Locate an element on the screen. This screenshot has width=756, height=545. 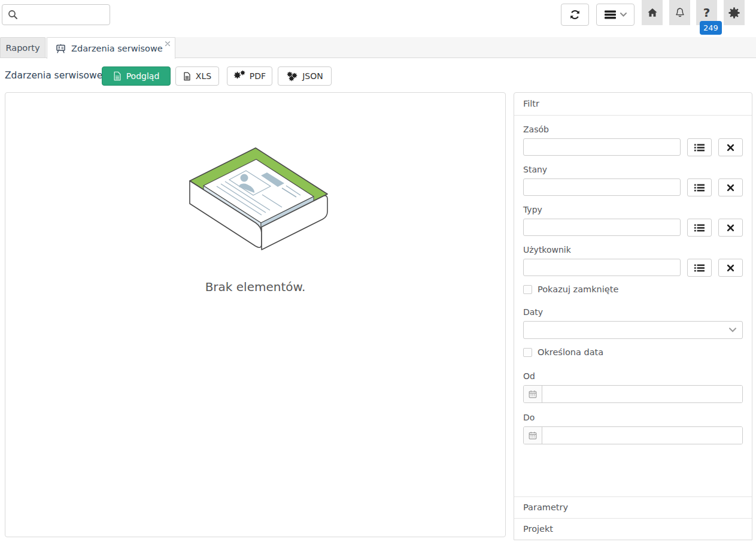
date-to-input is located at coordinates (642, 435).